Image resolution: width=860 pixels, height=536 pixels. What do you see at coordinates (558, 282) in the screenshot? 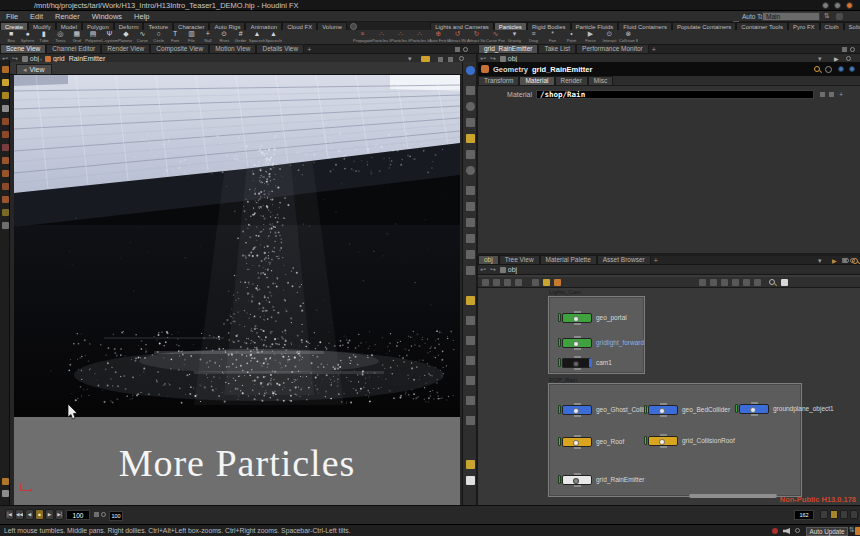
I see `template-flag-icon` at bounding box center [558, 282].